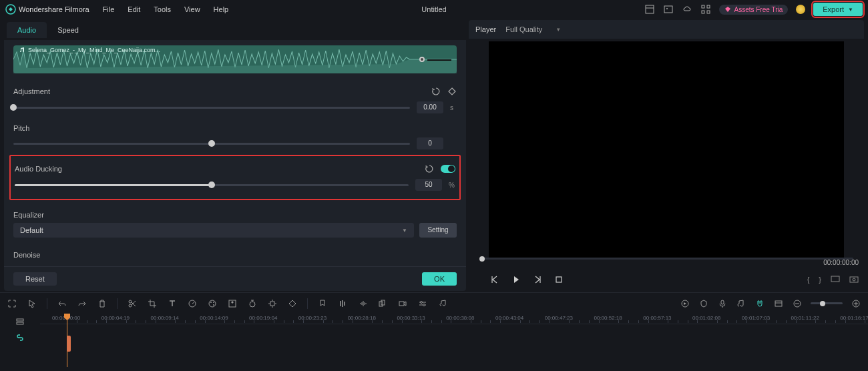  I want to click on stop-icon, so click(559, 280).